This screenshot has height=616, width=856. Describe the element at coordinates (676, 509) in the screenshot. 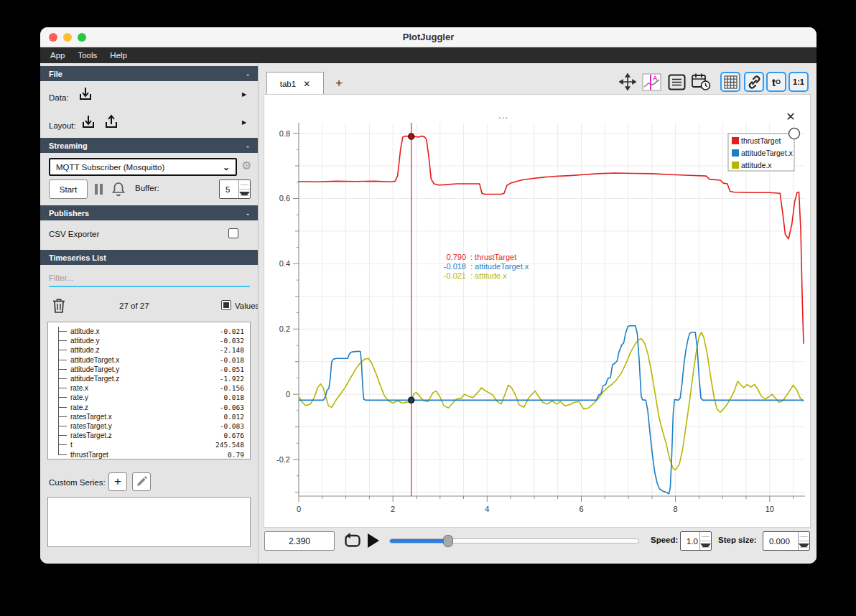

I see `x-tick-label: 8` at that location.